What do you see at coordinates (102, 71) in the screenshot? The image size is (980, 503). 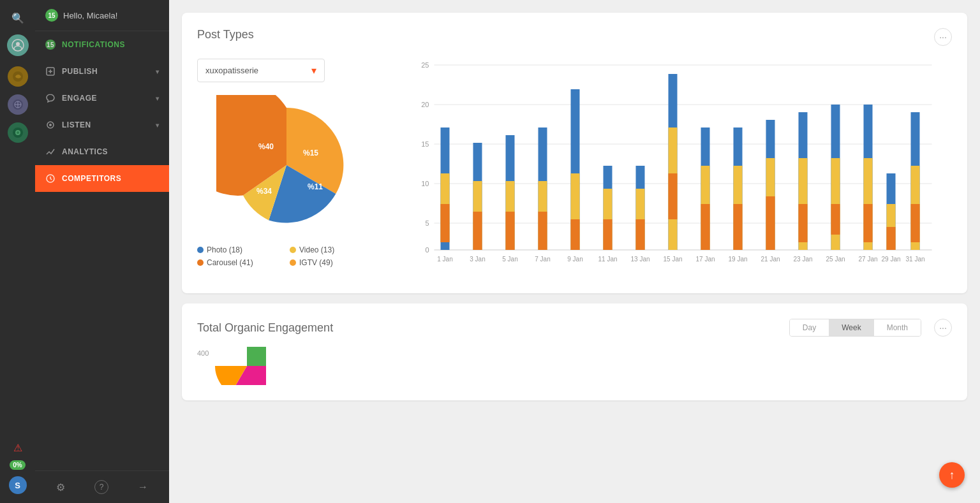 I see `sidebar-item-publish: PUBLISH ▾` at bounding box center [102, 71].